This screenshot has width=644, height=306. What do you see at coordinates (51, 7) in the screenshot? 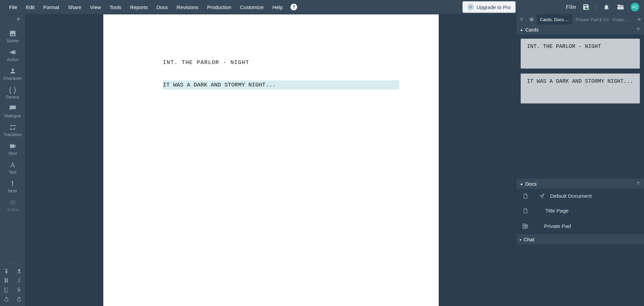
I see `menu-format: Format` at bounding box center [51, 7].